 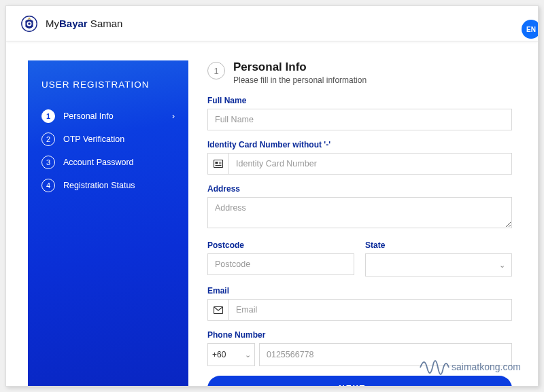 I want to click on step-label: Account Password, so click(x=99, y=162).